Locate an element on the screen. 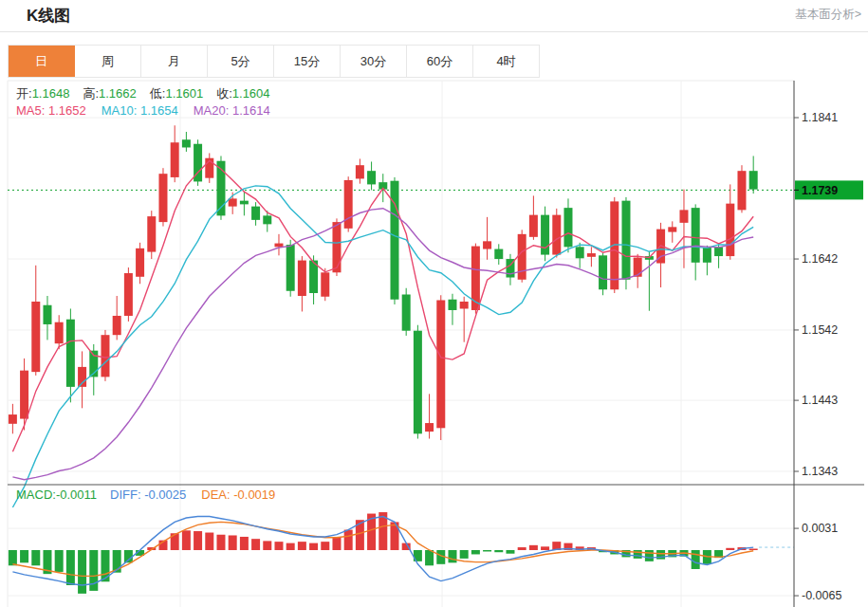 The width and height of the screenshot is (868, 607). ma5-label: MA5: is located at coordinates (30, 110).